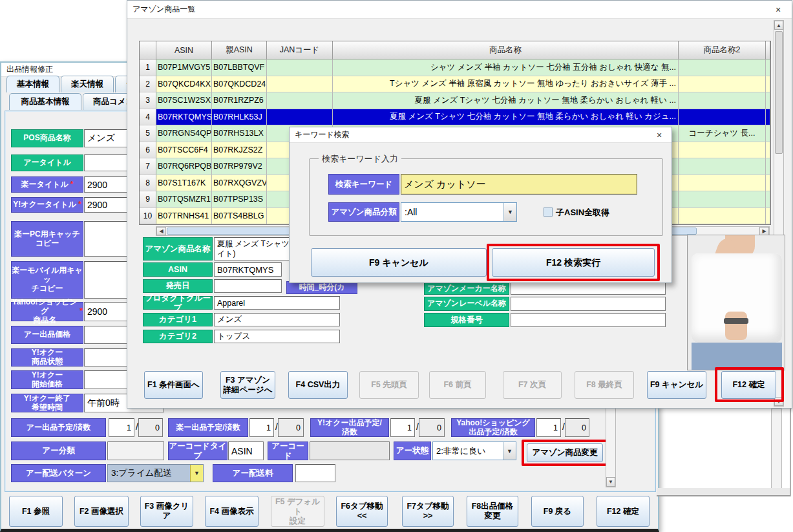  I want to click on count-done-yahoo-auction-listing-count: 0, so click(432, 428).